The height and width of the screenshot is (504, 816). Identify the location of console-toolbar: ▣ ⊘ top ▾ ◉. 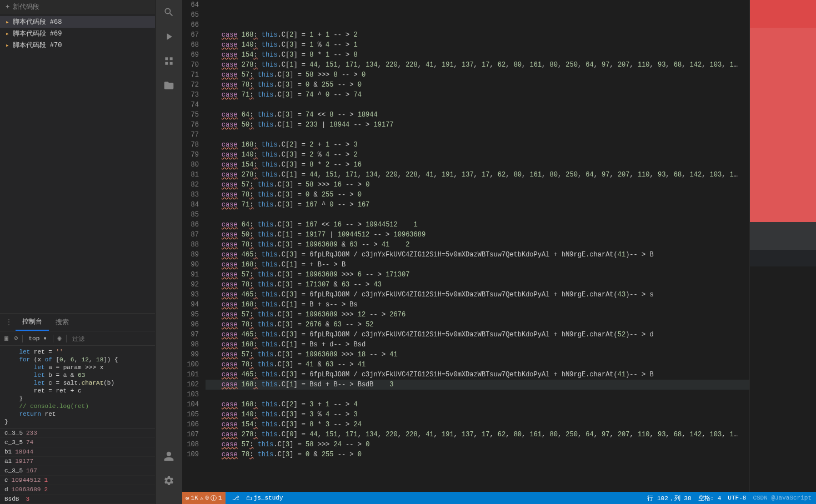
(78, 339).